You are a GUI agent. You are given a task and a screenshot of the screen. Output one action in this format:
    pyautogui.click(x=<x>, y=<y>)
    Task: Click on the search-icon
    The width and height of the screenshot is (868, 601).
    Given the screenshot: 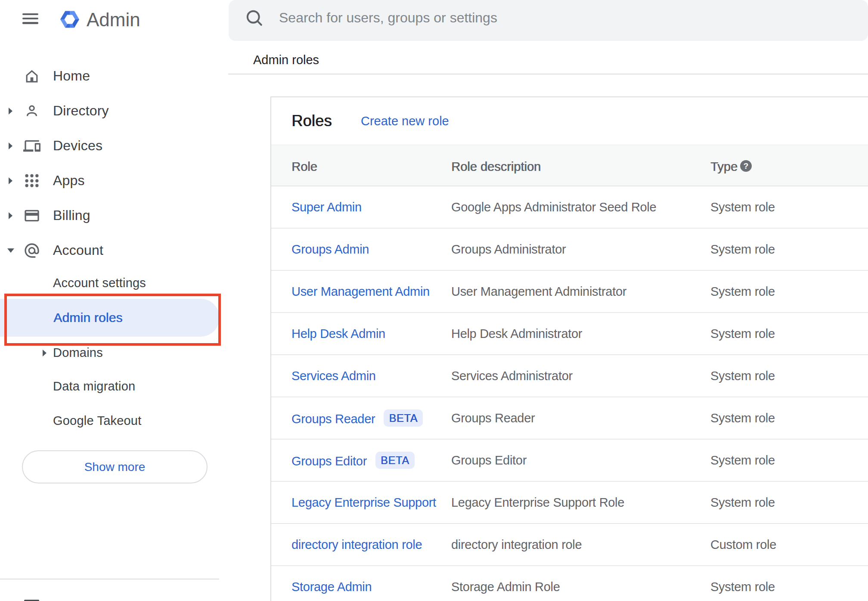 What is the action you would take?
    pyautogui.click(x=254, y=18)
    